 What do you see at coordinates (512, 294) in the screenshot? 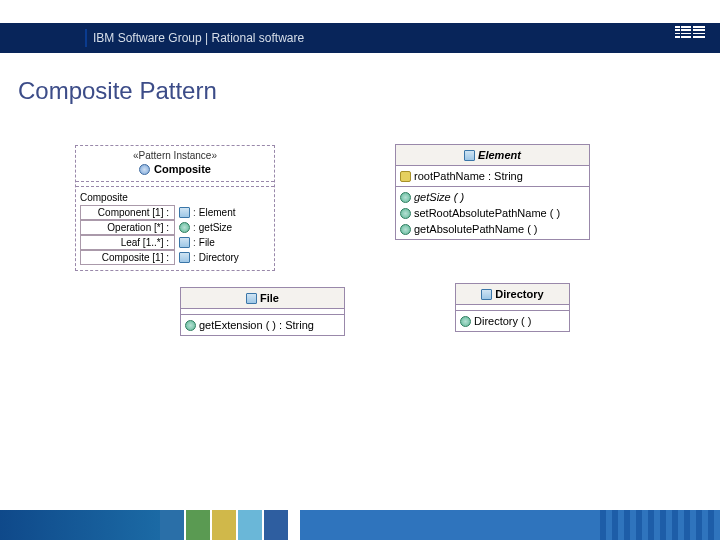
I see `class-header: Directory` at bounding box center [512, 294].